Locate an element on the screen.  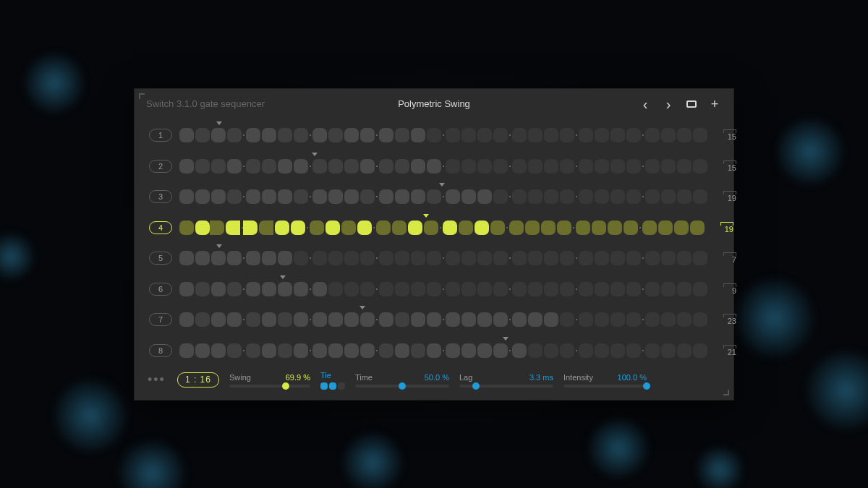
track-length-value: 15 is located at coordinates (726, 135).